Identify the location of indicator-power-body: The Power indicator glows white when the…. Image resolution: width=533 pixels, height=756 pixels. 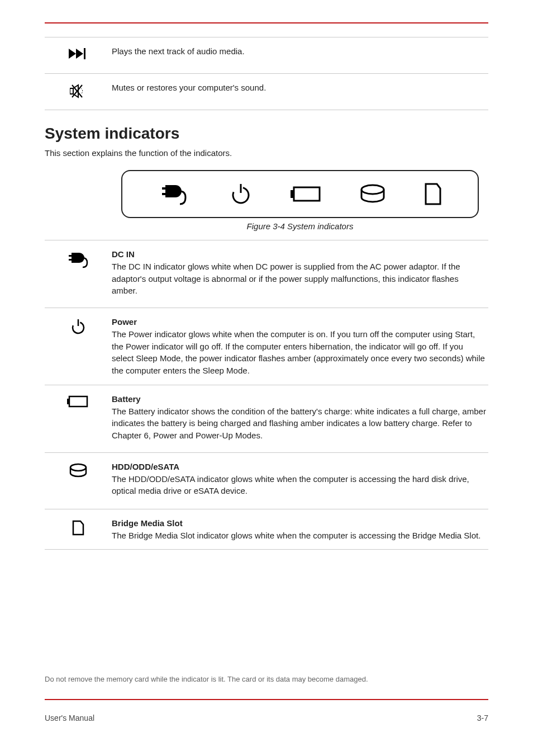
(299, 352).